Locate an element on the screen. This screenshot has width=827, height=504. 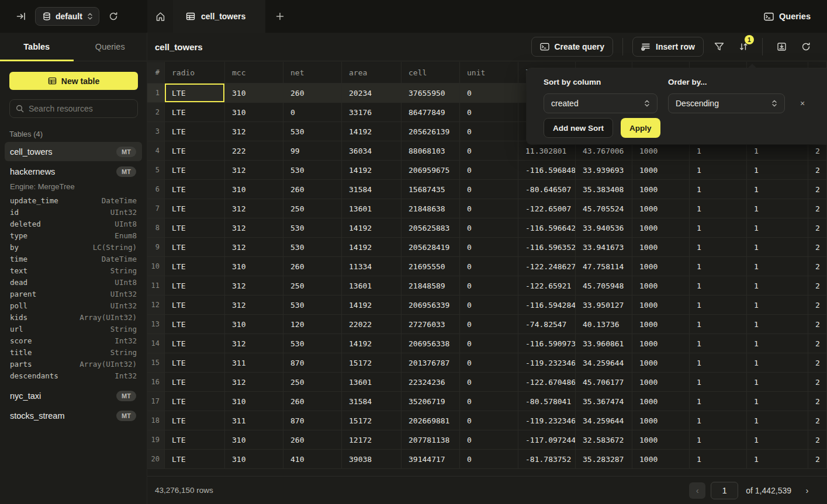
table-cell: -116.590973 is located at coordinates (547, 343).